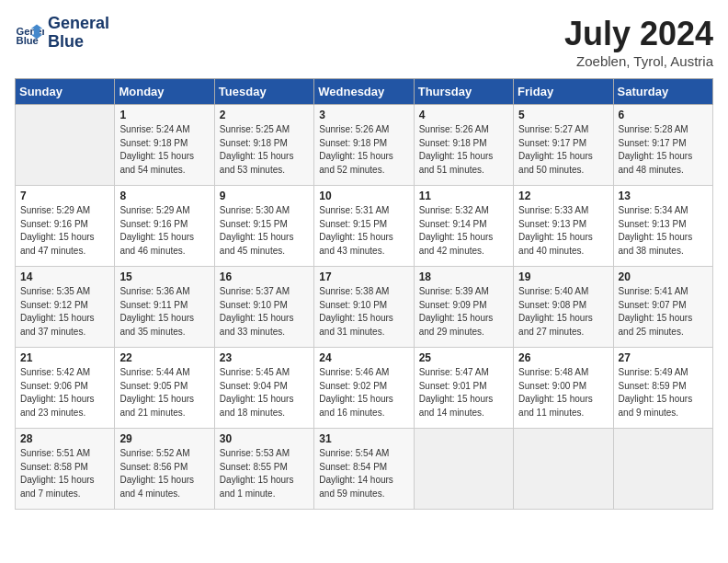 Image resolution: width=728 pixels, height=563 pixels. What do you see at coordinates (364, 388) in the screenshot?
I see `calendar-week-3: 21Sunrise: 5:42 AM Sunset: 9:06 PM Dayli…` at bounding box center [364, 388].